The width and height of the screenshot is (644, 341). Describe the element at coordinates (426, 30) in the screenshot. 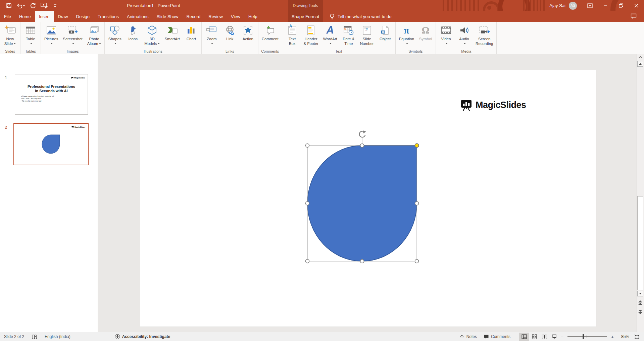

I see `symbol-icon: Ω` at that location.